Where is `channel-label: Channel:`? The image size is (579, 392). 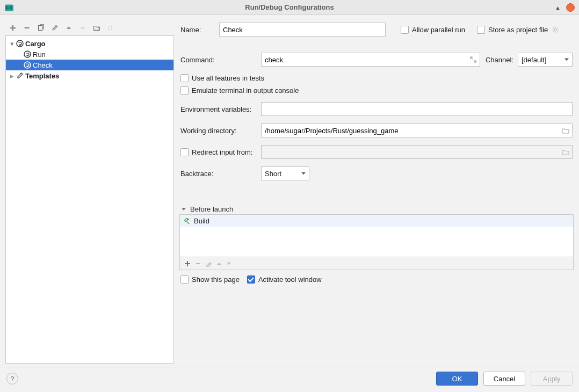
channel-label: Channel: is located at coordinates (500, 60).